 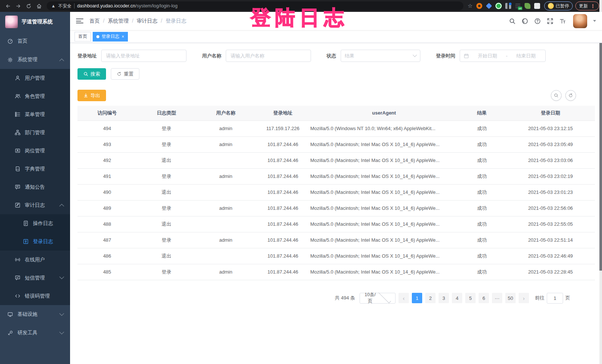 What do you see at coordinates (8, 6) in the screenshot?
I see `browser-back-icon` at bounding box center [8, 6].